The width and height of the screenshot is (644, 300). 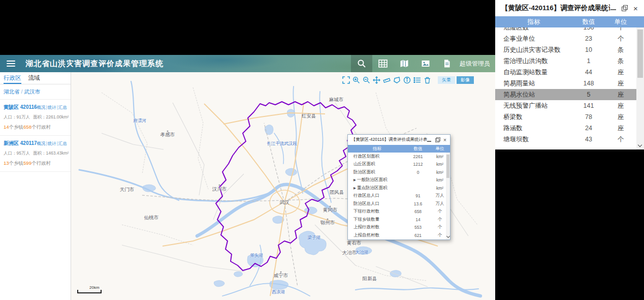 What do you see at coordinates (357, 80) in the screenshot?
I see `zoom-in-icon` at bounding box center [357, 80].